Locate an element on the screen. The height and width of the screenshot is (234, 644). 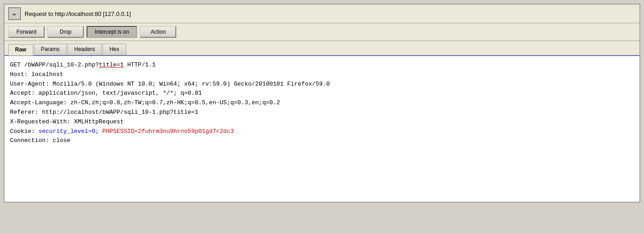
toolbar: Forward Drop Intercept is on Action is located at coordinates (322, 32).